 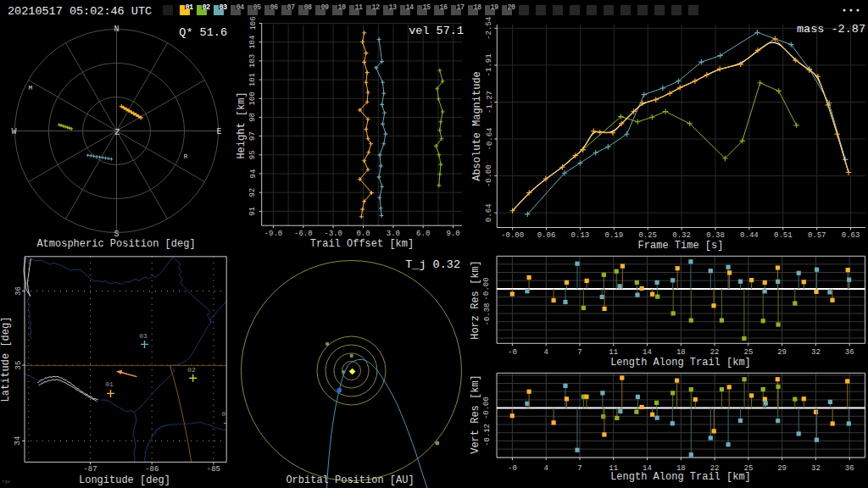 I want to click on svg-text: 07, so click(x=292, y=8).